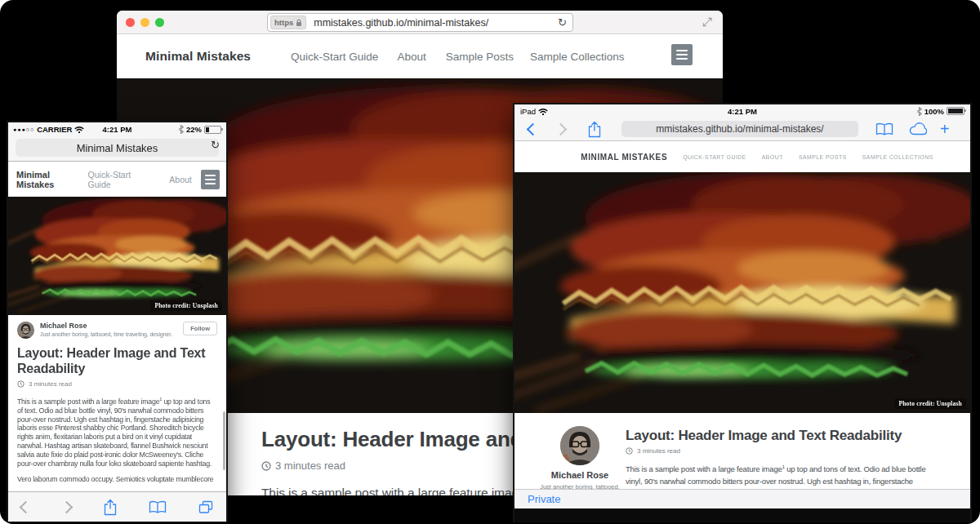 The image size is (980, 524). What do you see at coordinates (742, 499) in the screenshot?
I see `private-browsing-bar: Private` at bounding box center [742, 499].